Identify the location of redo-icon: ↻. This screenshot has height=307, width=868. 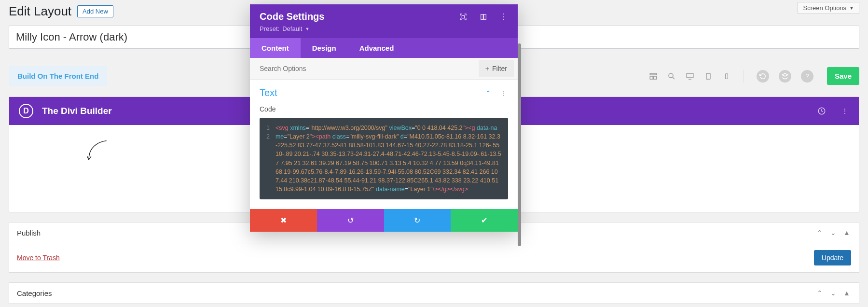
(417, 220).